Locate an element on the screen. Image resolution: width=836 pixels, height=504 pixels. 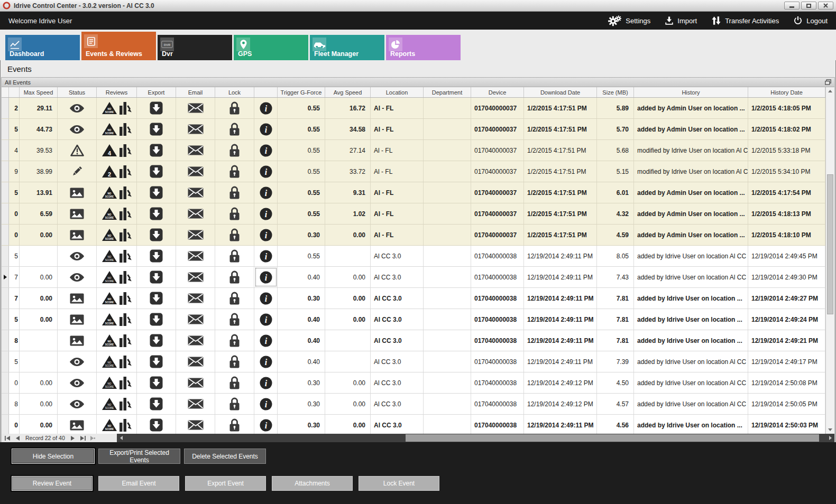
minimize-button is located at coordinates (792, 5).